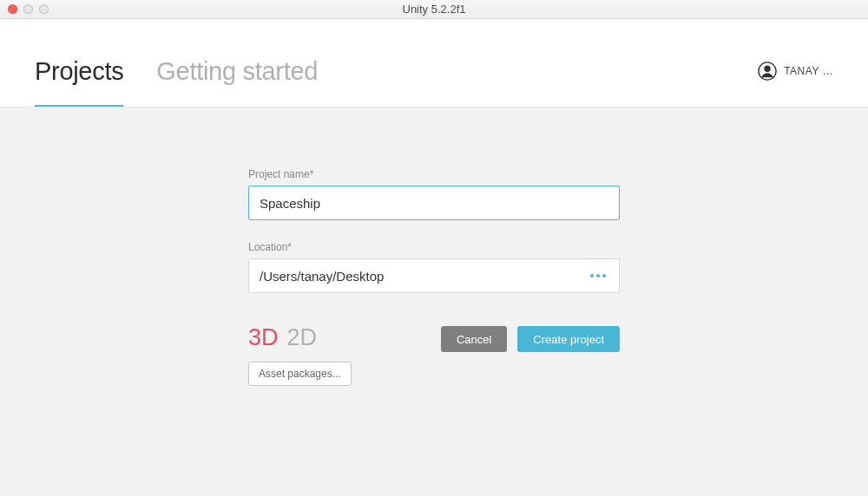  Describe the element at coordinates (300, 374) in the screenshot. I see `asset-packages-button: Asset packages...` at that location.